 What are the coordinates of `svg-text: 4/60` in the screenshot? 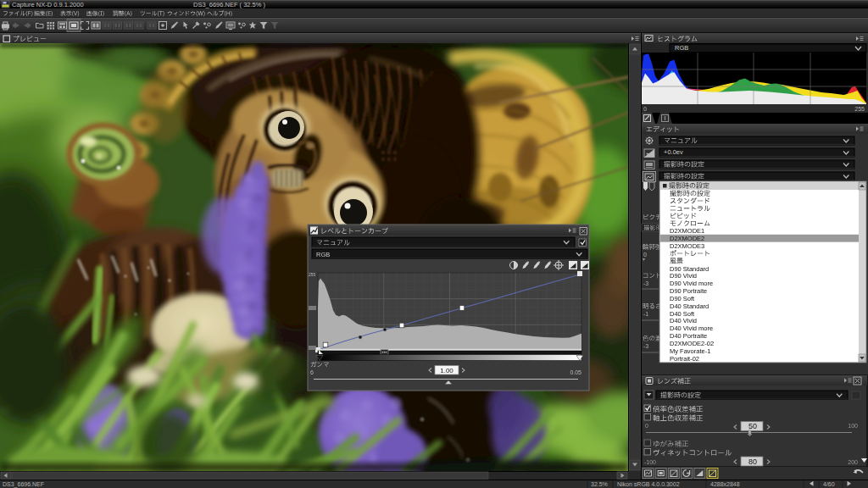 It's located at (829, 485).